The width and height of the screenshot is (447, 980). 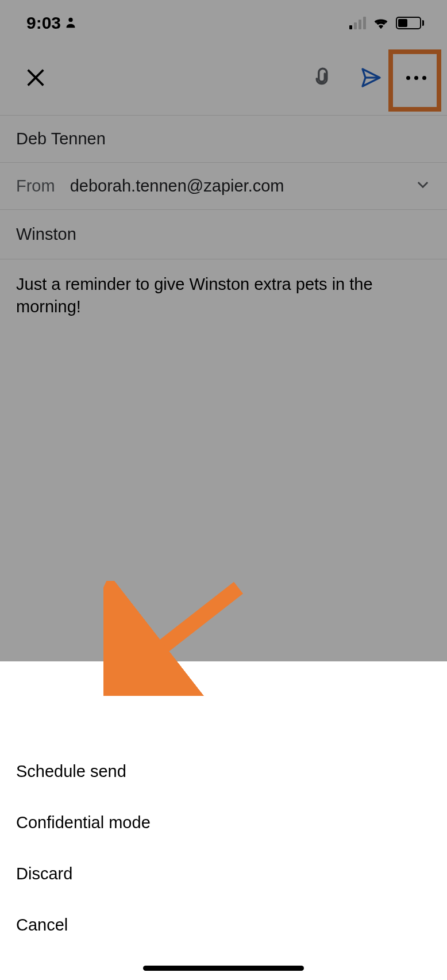 I want to click on sheet-item-label: Confidential mode, so click(x=83, y=822).